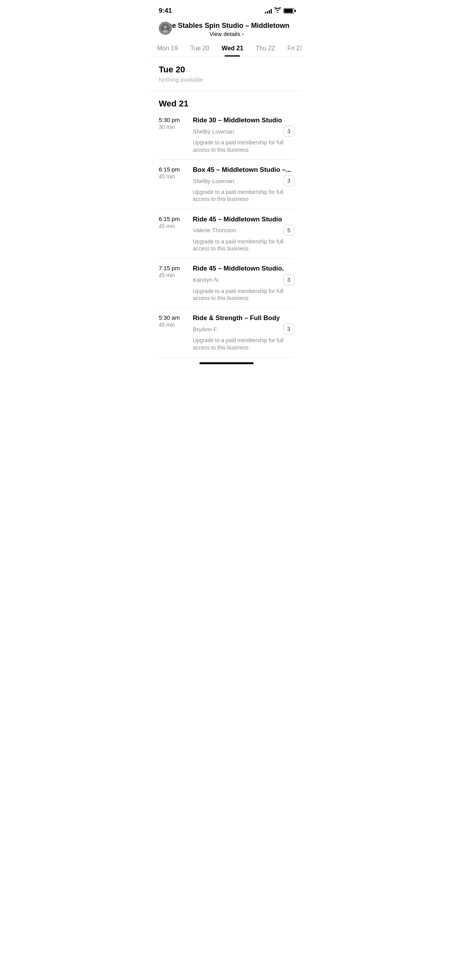  What do you see at coordinates (226, 333) in the screenshot?
I see `class-item: 5:30 am 45 min Ride & Strength – Full Bo…` at bounding box center [226, 333].